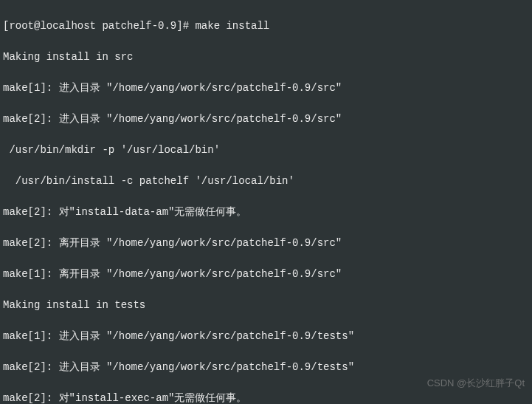 This screenshot has width=532, height=404. What do you see at coordinates (266, 306) in the screenshot?
I see `terminal-line: Making install in tests` at bounding box center [266, 306].